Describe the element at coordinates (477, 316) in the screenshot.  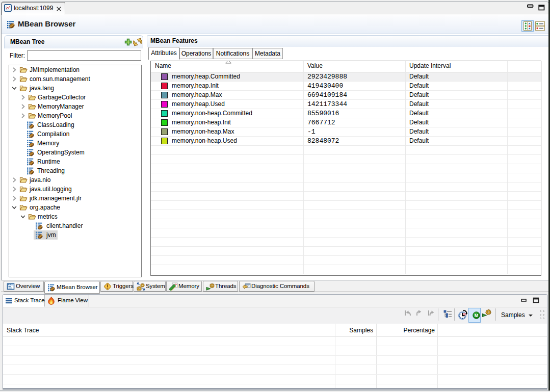
I see `svg-text: M` at that location.